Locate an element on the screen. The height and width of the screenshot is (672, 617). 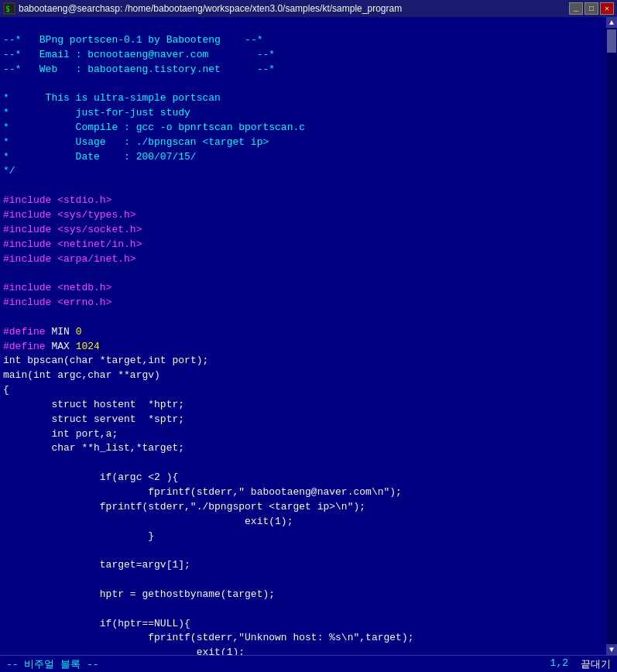
maximize-button: □ is located at coordinates (591, 9).